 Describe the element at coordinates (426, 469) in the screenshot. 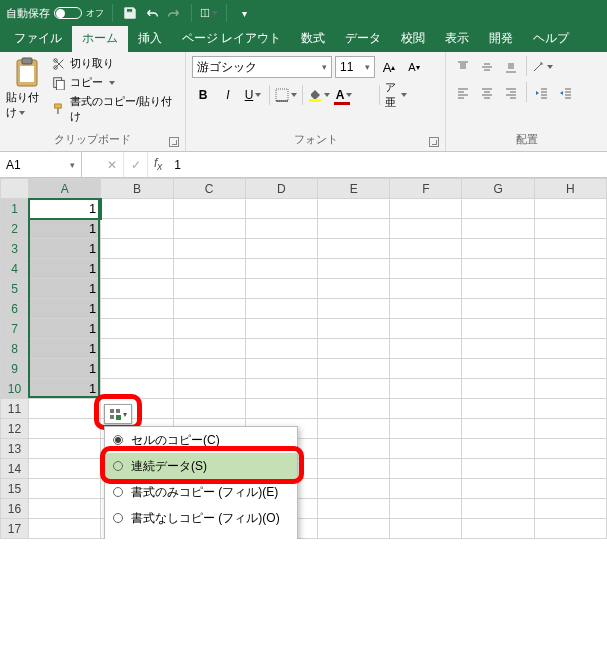

I see `cell-F14` at that location.